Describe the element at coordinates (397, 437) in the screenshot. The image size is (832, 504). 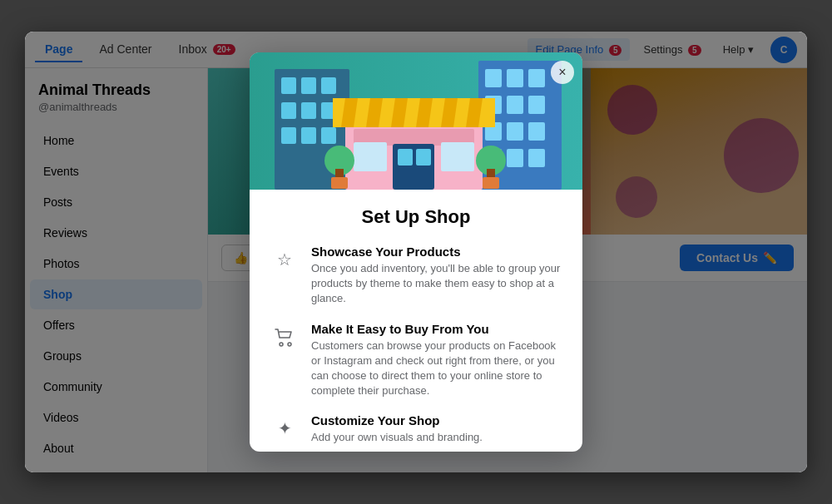
I see `feature-customize-desc: Add your own visuals and branding.` at that location.